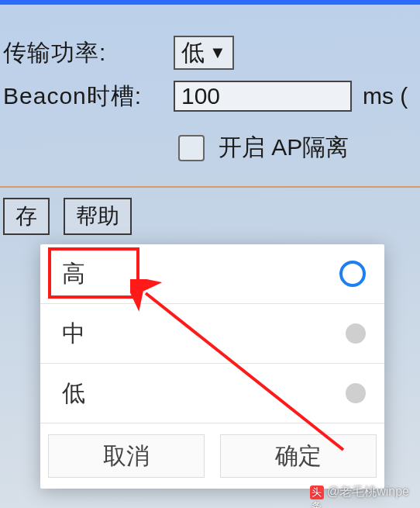 Image resolution: width=420 pixels, height=508 pixels. I want to click on option-low-label: 低, so click(74, 394).